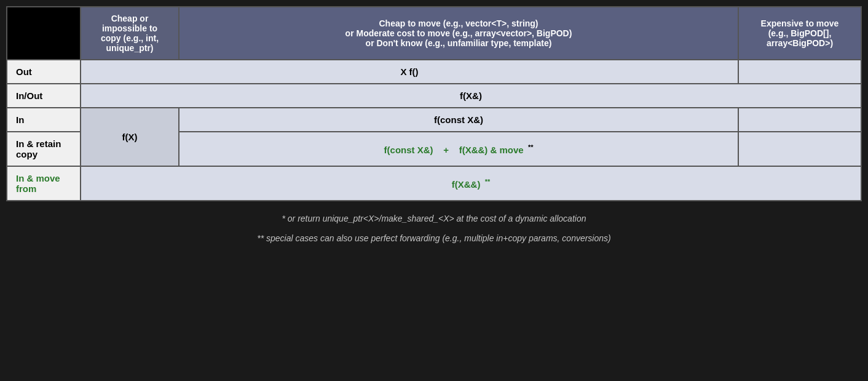 The width and height of the screenshot is (868, 381). What do you see at coordinates (434, 119) in the screenshot?
I see `row-in: In f(X) f(const X&)` at bounding box center [434, 119].